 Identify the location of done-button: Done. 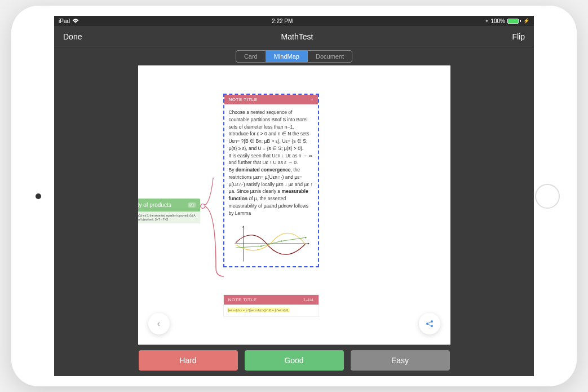
(72, 37).